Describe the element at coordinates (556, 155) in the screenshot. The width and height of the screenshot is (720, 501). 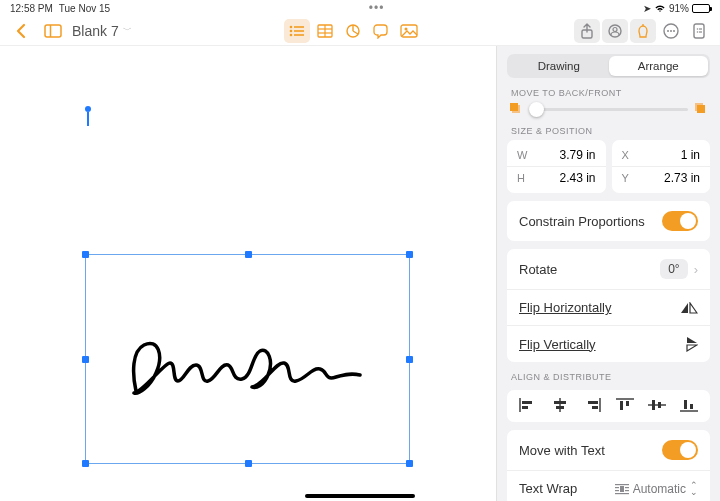
I see `width-field: W3.79 in` at that location.